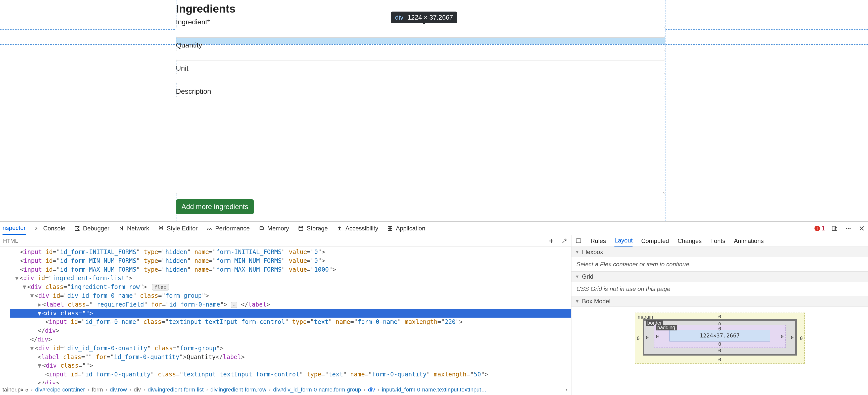 This screenshot has width=868, height=395. What do you see at coordinates (215, 207) in the screenshot?
I see `add-more-ingredients-button: Add more ingredients` at bounding box center [215, 207].